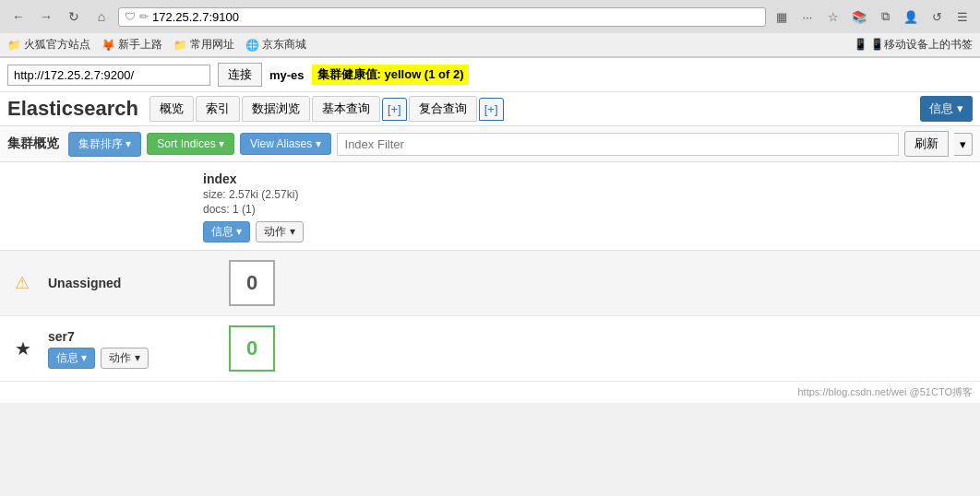  What do you see at coordinates (807, 17) in the screenshot?
I see `more-icon: ···` at bounding box center [807, 17].